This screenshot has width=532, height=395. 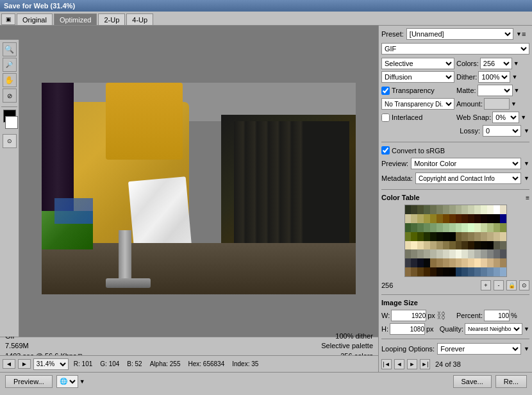 What do you see at coordinates (386, 150) in the screenshot?
I see `convert-srgb-checkbox` at bounding box center [386, 150].